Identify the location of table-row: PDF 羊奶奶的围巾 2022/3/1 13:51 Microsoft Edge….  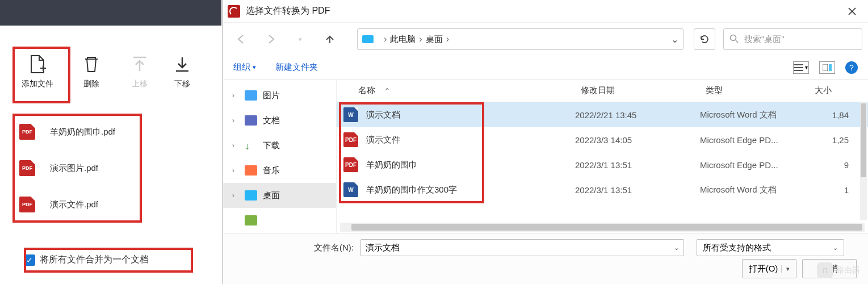
(602, 165).